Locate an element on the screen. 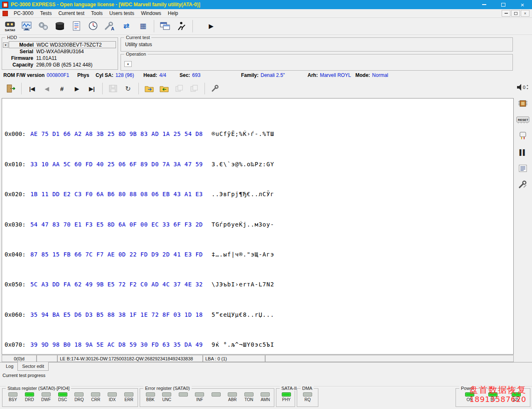  power-source-button is located at coordinates (523, 136).